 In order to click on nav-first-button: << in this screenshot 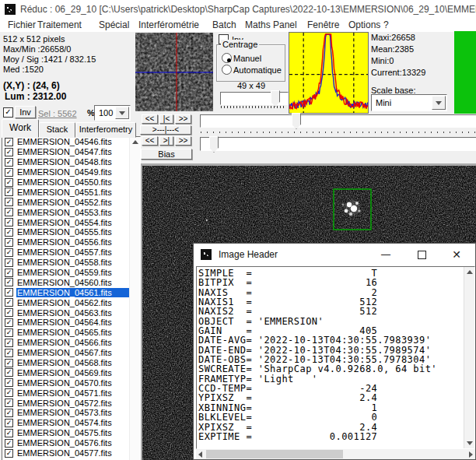, I will do `click(149, 119)`.